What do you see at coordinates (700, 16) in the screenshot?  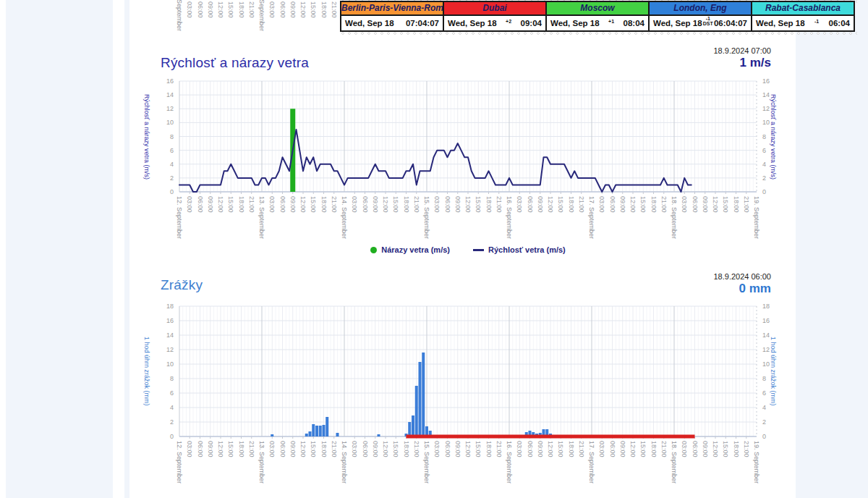 I see `clock-city-column: London, EngWed, Sep 18-1DST06:04:07` at bounding box center [700, 16].